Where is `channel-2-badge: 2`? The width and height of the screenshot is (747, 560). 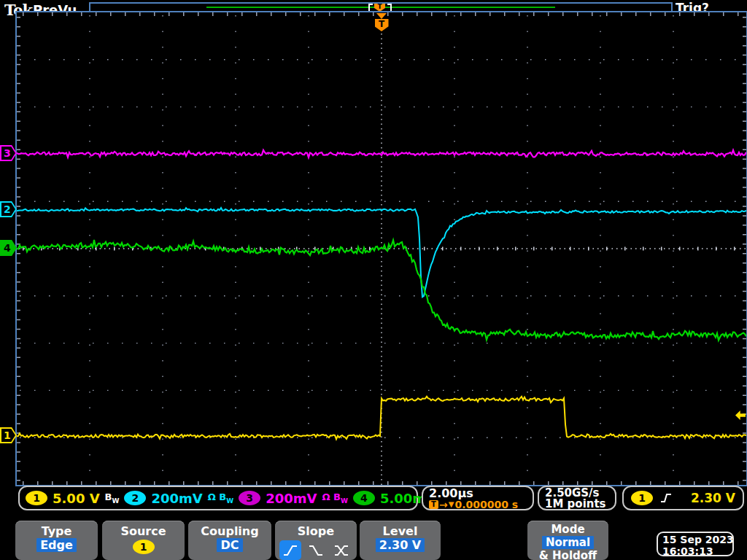
channel-2-badge: 2 is located at coordinates (135, 498).